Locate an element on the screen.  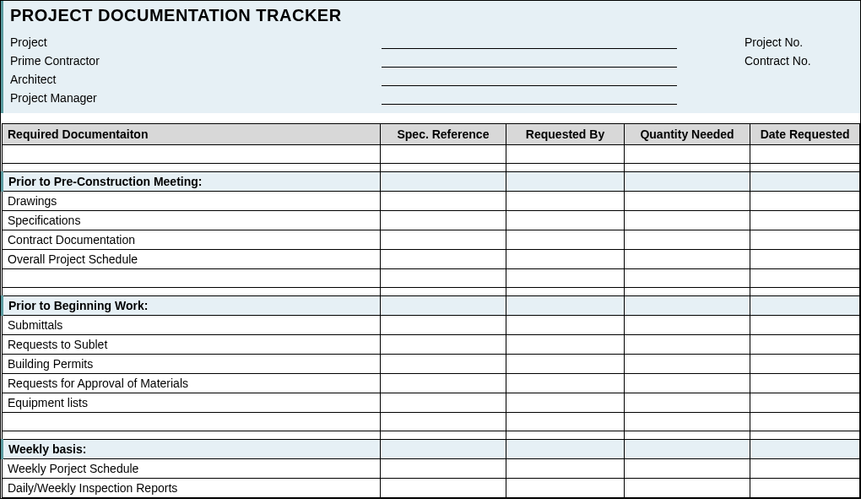
doc-name-cell: Drawings is located at coordinates (192, 201).